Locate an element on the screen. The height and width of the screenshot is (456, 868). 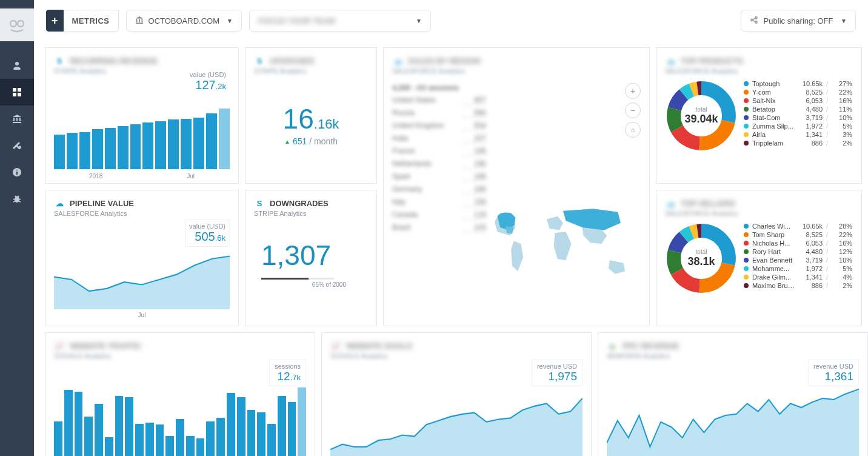
legend-item: Salt-Nix6,053/16% is located at coordinates (798, 101).